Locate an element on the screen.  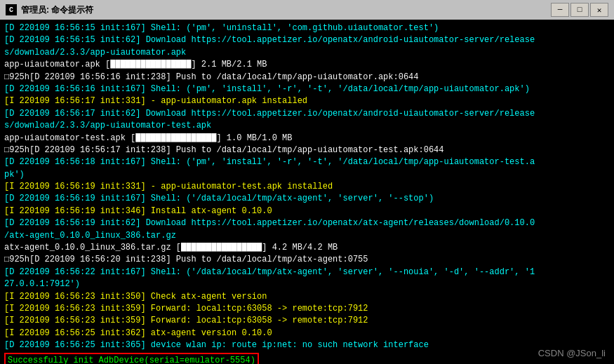
terminal-line: Successfully init AdbDevice(serial=emula… is located at coordinates (307, 358).